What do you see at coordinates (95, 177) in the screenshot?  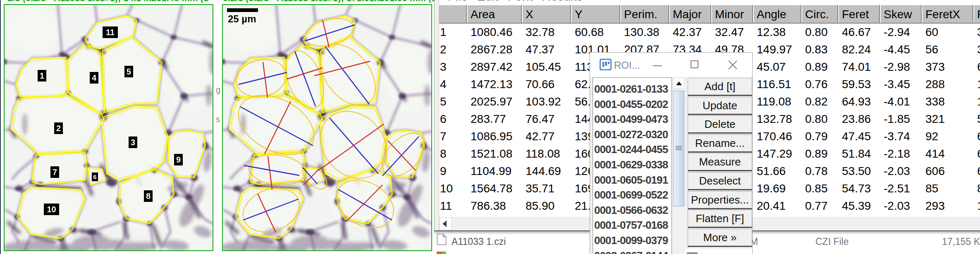 I see `svg-text: 6` at bounding box center [95, 177].